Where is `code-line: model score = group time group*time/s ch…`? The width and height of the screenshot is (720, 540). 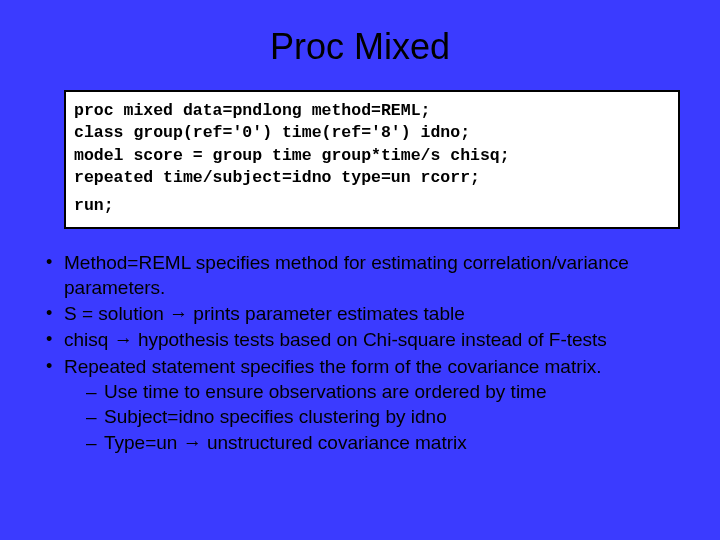 code-line: model score = group time group*time/s ch… is located at coordinates (372, 156).